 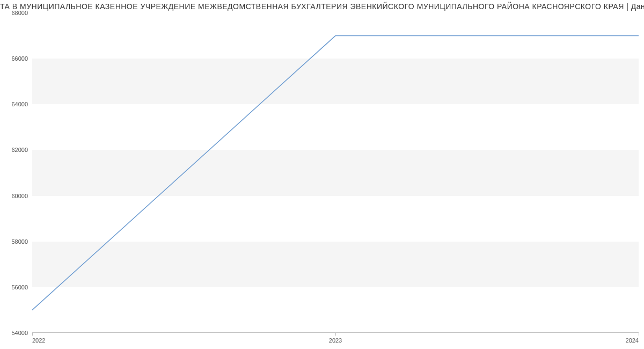 What do you see at coordinates (19, 13) in the screenshot?
I see `y-tick-label: 68000` at bounding box center [19, 13].